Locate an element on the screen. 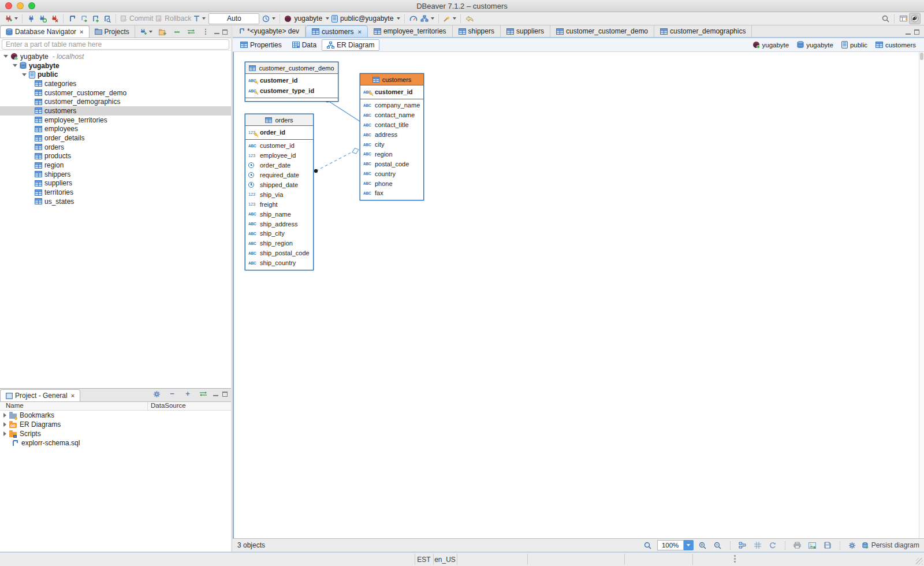 The image size is (924, 566). entity-field: ship_name is located at coordinates (280, 214).